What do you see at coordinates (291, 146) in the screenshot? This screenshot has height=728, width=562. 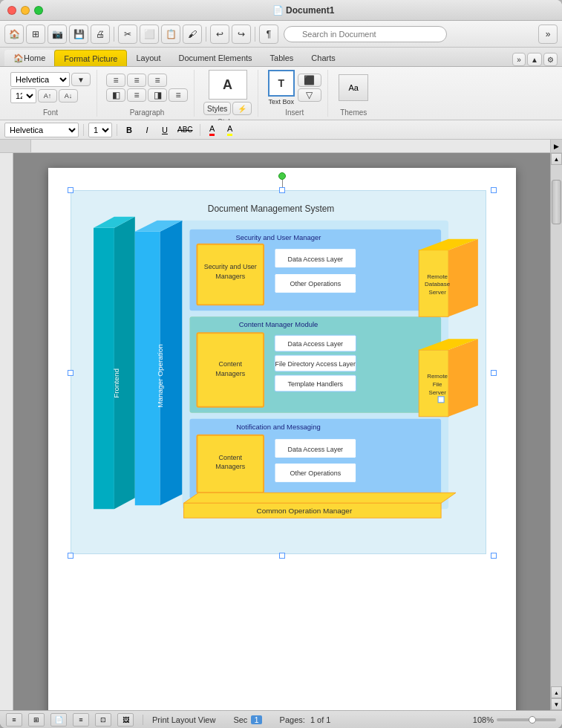 I see `ruler-main` at bounding box center [291, 146].